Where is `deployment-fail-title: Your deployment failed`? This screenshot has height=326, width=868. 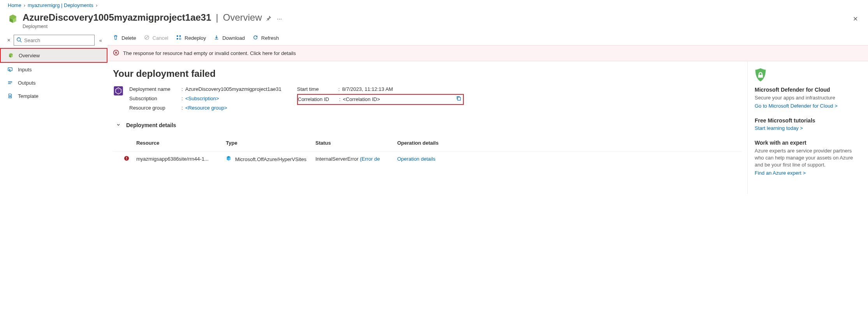 deployment-fail-title: Your deployment failed is located at coordinates (428, 74).